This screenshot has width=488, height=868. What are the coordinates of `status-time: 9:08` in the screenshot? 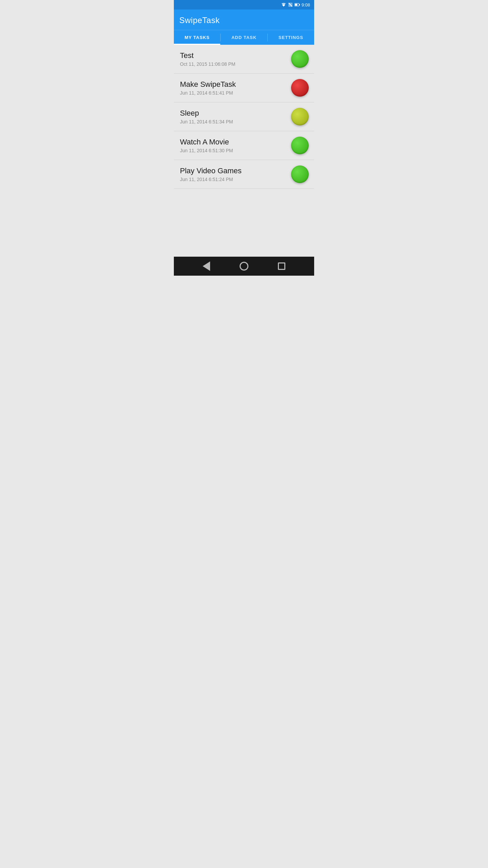 It's located at (306, 5).